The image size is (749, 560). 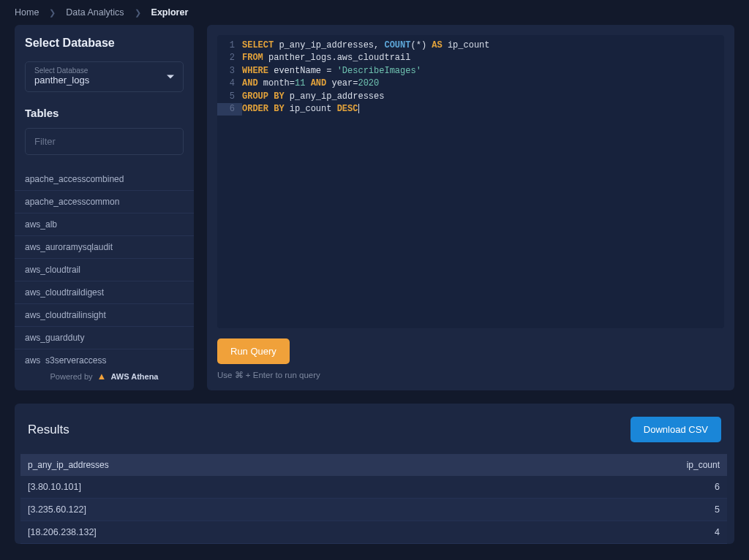 What do you see at coordinates (104, 77) in the screenshot?
I see `database-select: Select Database panther_logs` at bounding box center [104, 77].